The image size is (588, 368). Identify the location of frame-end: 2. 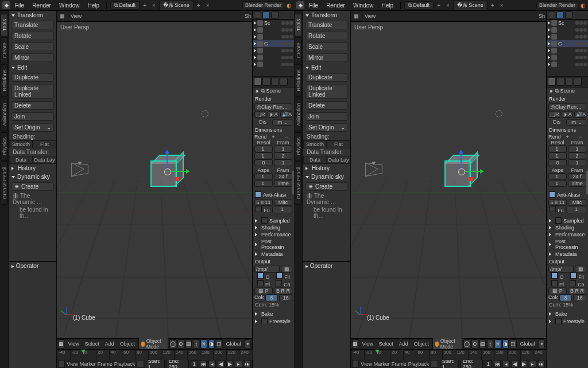
(577, 156).